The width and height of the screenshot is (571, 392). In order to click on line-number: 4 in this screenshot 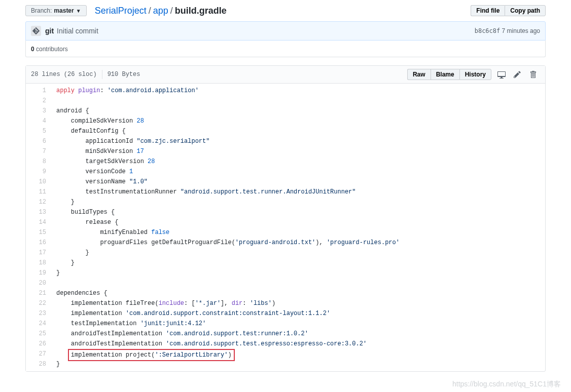, I will do `click(36, 121)`.